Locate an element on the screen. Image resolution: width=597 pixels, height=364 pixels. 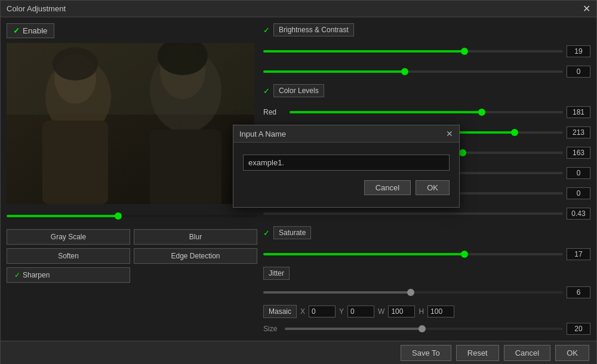
save-to-button: Save To is located at coordinates (426, 353).